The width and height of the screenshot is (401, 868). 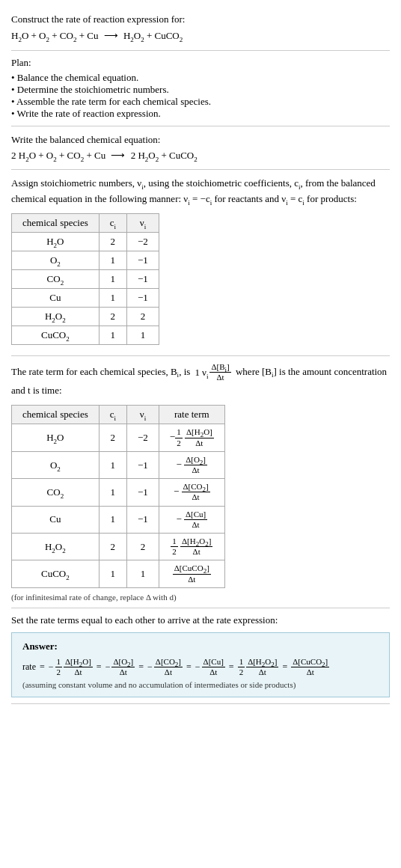 What do you see at coordinates (200, 664) in the screenshot?
I see `answer-box: Answer: rate = − 12 Δ[H2O]Δt = − Δ[O2]Δt…` at bounding box center [200, 664].